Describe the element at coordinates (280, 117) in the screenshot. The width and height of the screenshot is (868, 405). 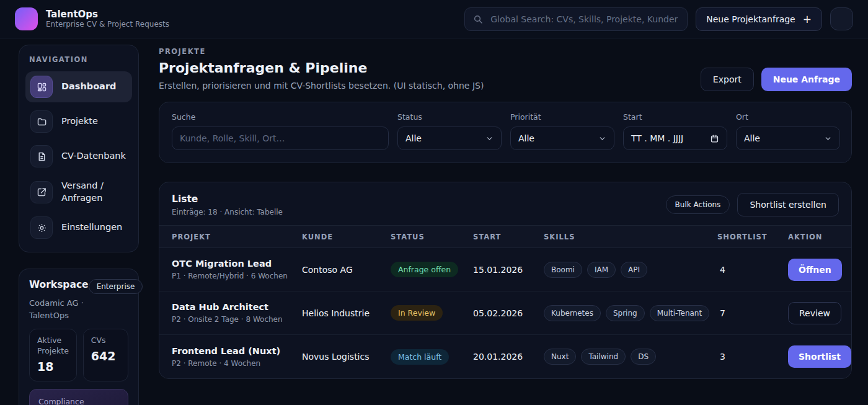
I see `filter-label-suche: Suche` at that location.